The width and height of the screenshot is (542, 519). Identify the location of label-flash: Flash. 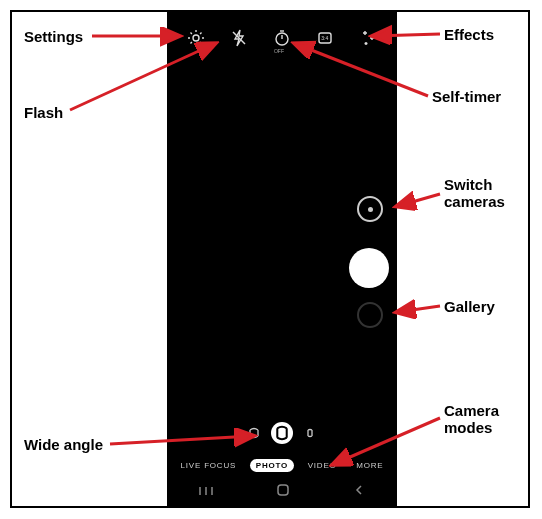
(44, 112).